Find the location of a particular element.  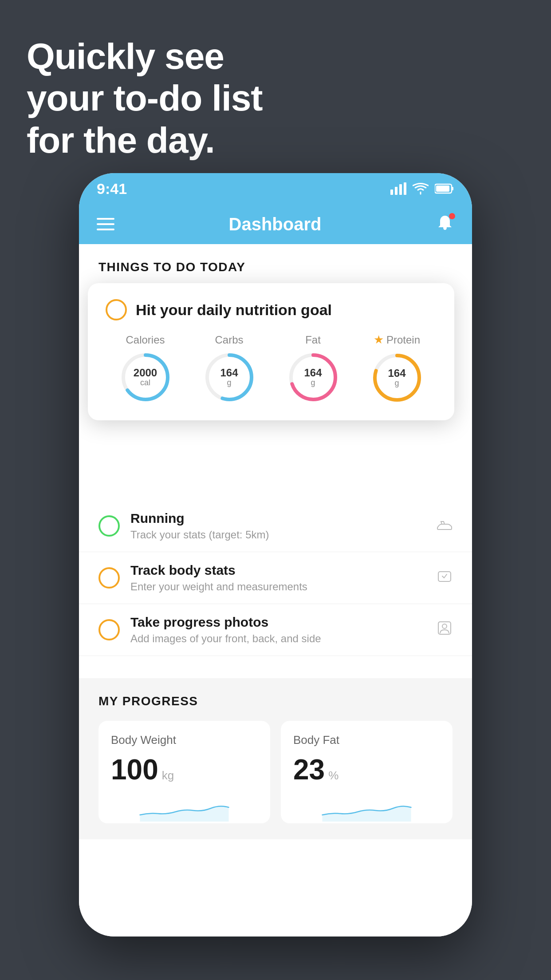

todo-item: Track body stats Enter your weight and m… is located at coordinates (276, 578).